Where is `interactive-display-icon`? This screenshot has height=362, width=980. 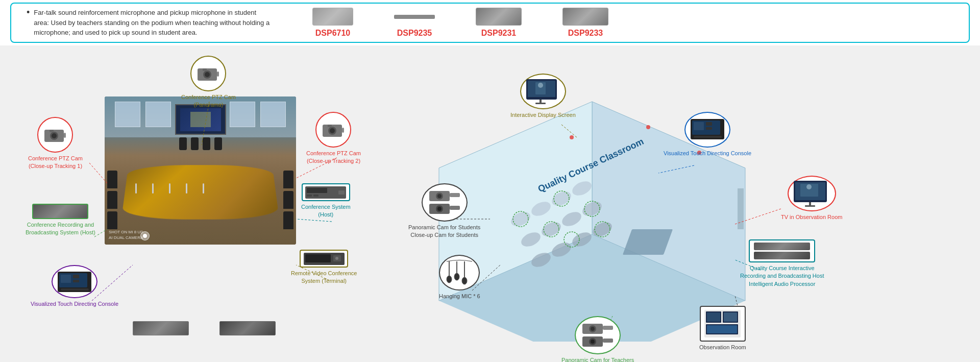 interactive-display-icon is located at coordinates (543, 91).